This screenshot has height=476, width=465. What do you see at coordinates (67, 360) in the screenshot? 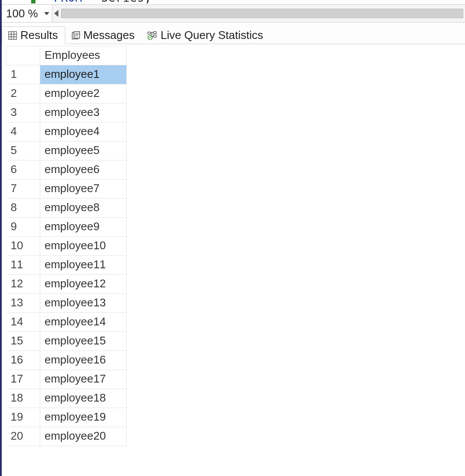
I see `table-row: 16employee16` at bounding box center [67, 360].